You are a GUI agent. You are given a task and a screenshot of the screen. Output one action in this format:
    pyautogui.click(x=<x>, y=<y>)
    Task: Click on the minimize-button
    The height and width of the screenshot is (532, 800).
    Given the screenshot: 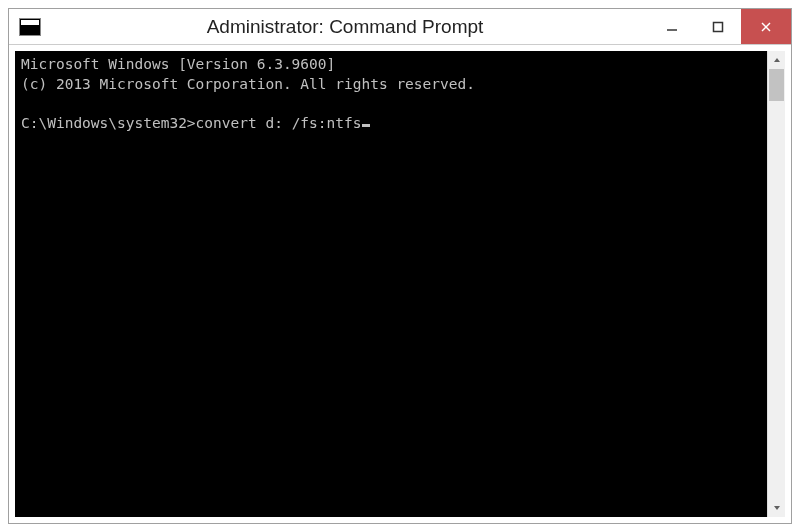 What is the action you would take?
    pyautogui.click(x=672, y=26)
    